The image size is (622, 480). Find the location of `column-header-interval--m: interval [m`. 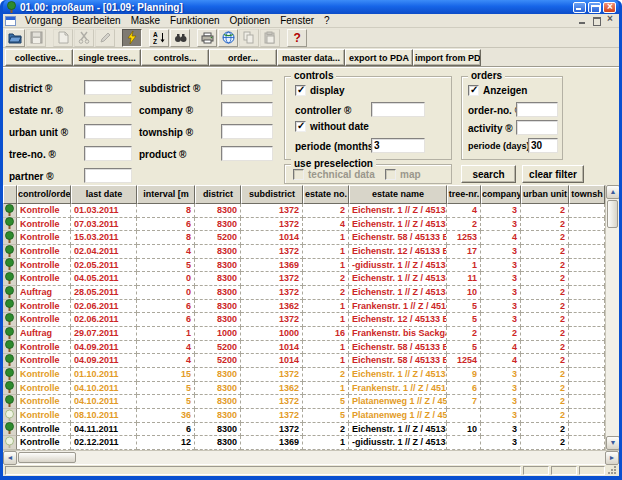

column-header-interval--m: interval [m is located at coordinates (166, 194).